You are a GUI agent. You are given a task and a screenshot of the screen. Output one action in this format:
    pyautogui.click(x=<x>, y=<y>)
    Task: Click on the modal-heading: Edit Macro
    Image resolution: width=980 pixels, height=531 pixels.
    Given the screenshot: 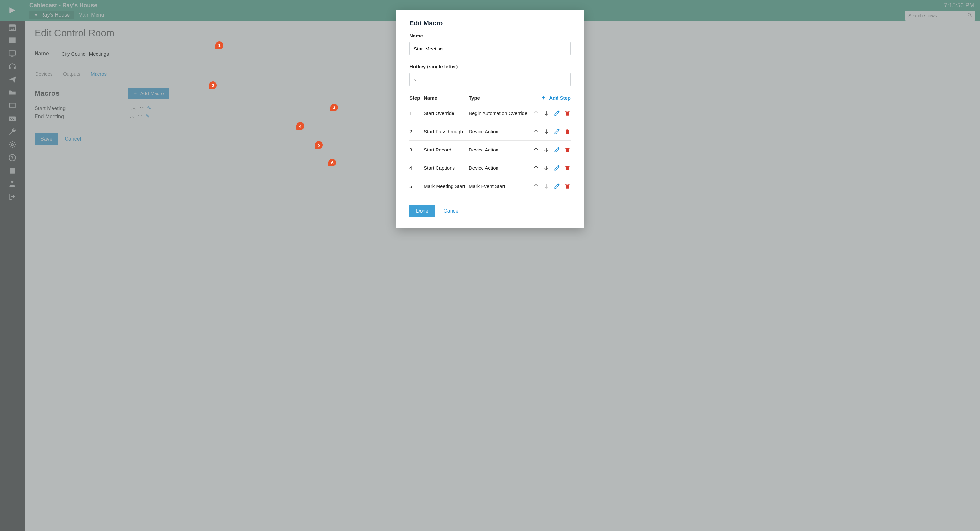 What is the action you would take?
    pyautogui.click(x=490, y=23)
    